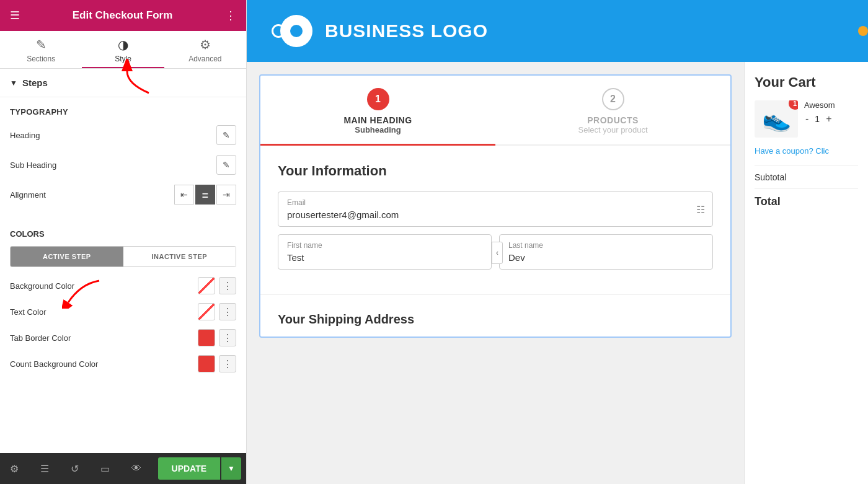  I want to click on colors-title: Colors, so click(123, 234).